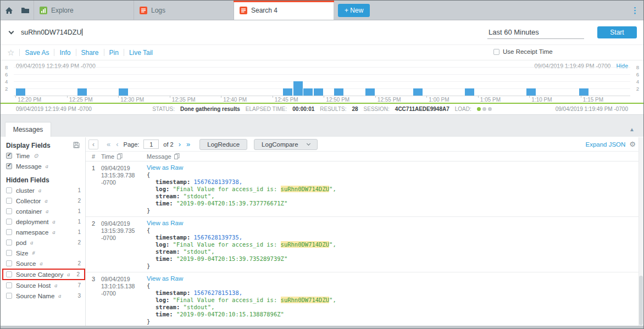 This screenshot has height=329, width=644. I want to click on tab-search-4: Search 4, so click(284, 10).